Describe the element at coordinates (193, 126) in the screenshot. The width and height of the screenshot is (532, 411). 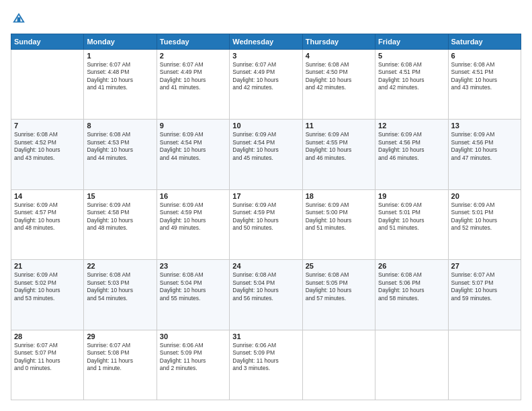
I see `day-number: 9` at that location.